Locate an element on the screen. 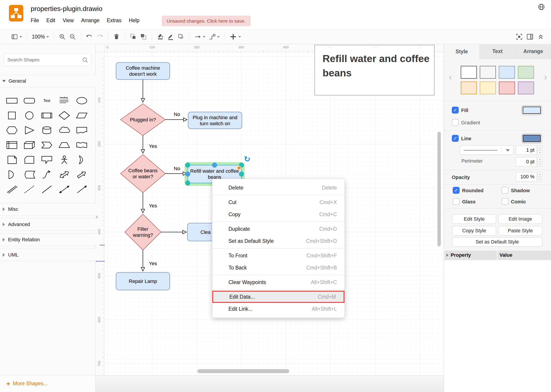 The width and height of the screenshot is (551, 392). tab-arrange: Arrange is located at coordinates (533, 52).